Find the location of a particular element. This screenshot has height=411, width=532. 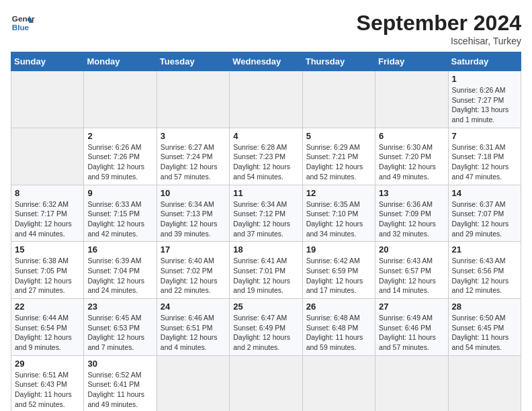

calendar-cell: 12Sunrise: 6:35 AMSunset: 7:10 PMDayligh… is located at coordinates (339, 214).